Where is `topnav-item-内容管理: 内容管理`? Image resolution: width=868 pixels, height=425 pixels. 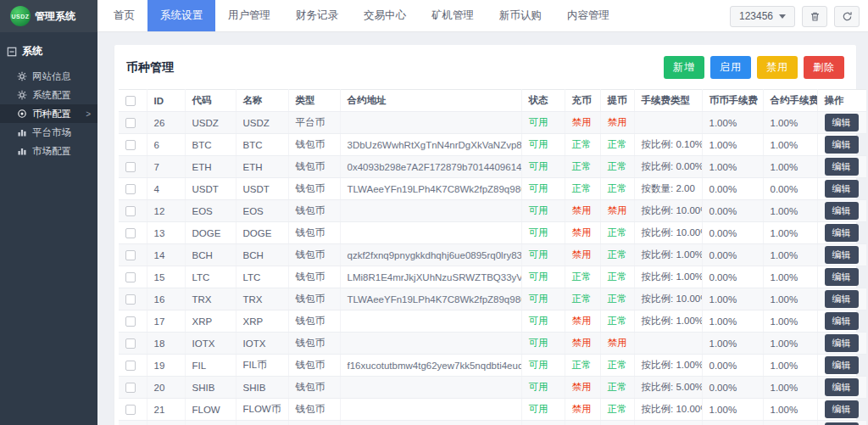
topnav-item-内容管理: 内容管理 is located at coordinates (588, 15).